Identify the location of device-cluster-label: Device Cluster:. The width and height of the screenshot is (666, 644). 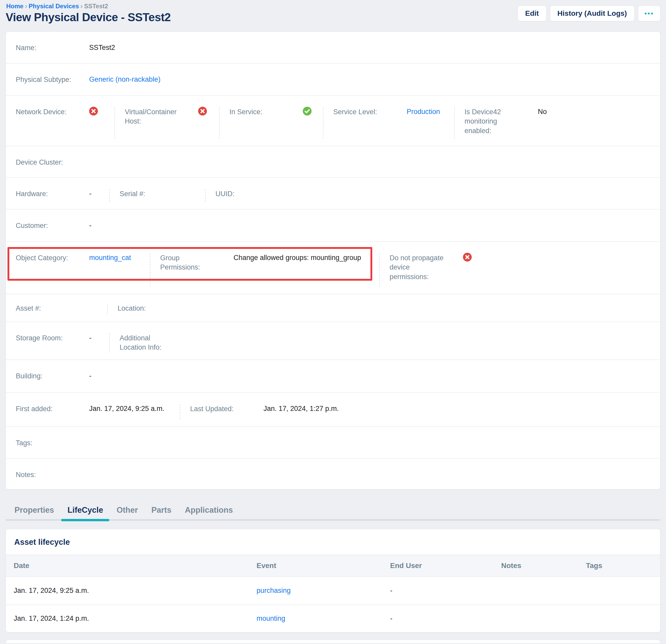
(52, 162).